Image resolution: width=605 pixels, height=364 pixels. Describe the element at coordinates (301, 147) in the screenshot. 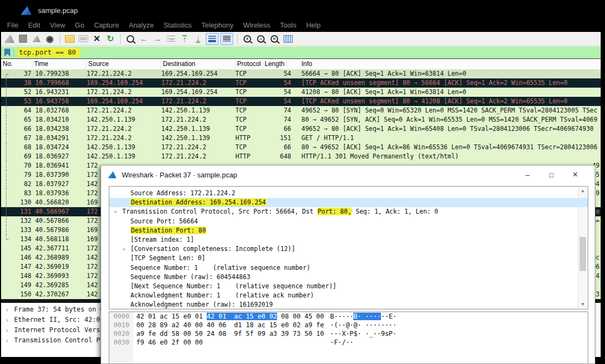

I see `packet-row: 6818.034724142.250.1.139172.21.224.2TCP6…` at that location.